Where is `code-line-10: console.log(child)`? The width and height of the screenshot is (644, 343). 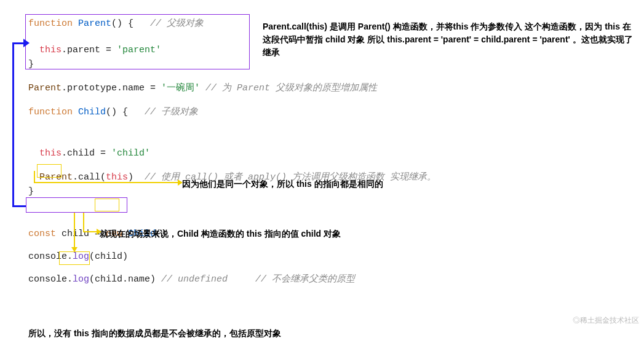
code-line-10: console.log(child) is located at coordinates (336, 257).